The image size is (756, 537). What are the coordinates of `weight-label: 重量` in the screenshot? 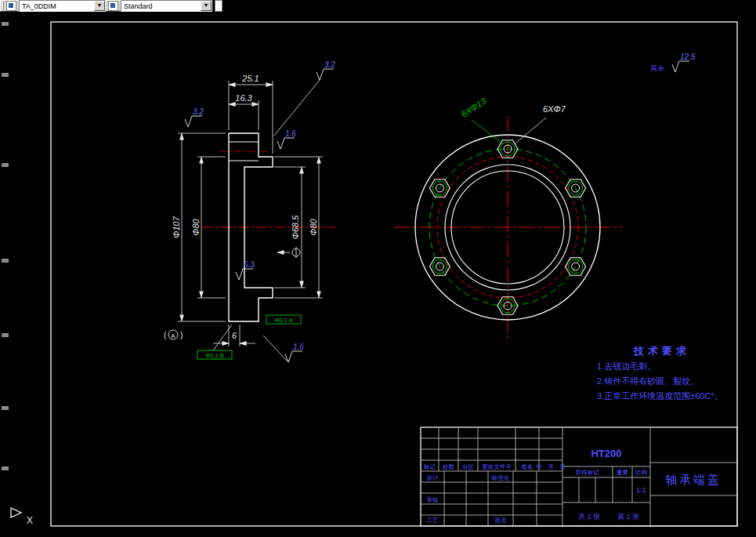 It's located at (623, 472).